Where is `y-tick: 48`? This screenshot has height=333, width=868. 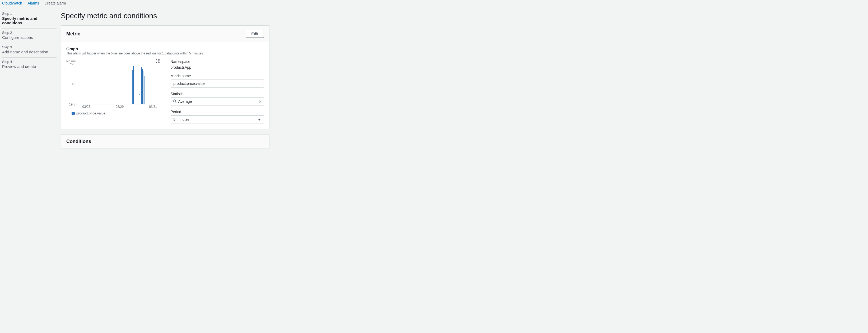
y-tick: 48 is located at coordinates (73, 84).